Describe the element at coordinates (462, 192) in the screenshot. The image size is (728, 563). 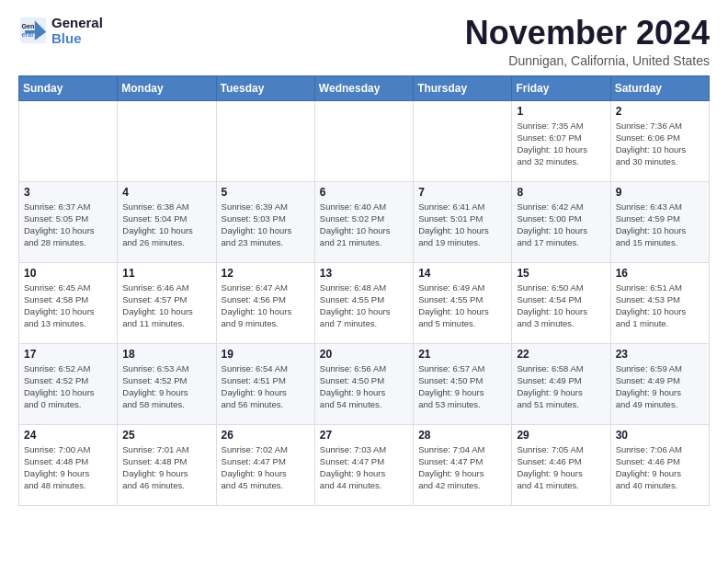
I see `day-number: 7` at that location.